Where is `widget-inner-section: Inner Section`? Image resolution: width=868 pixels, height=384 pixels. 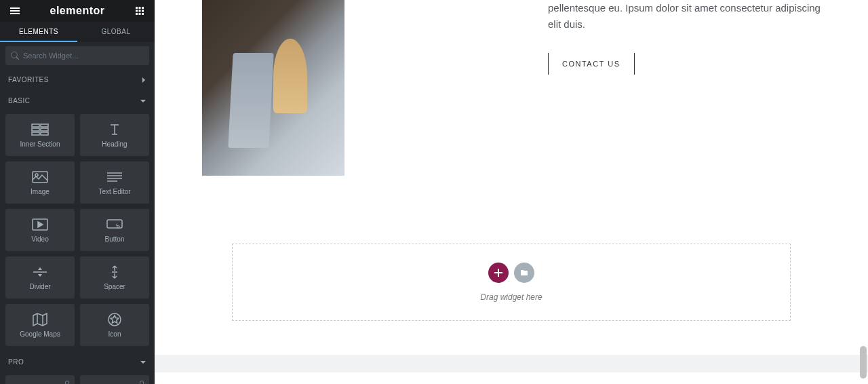
widget-inner-section: Inner Section is located at coordinates (40, 135).